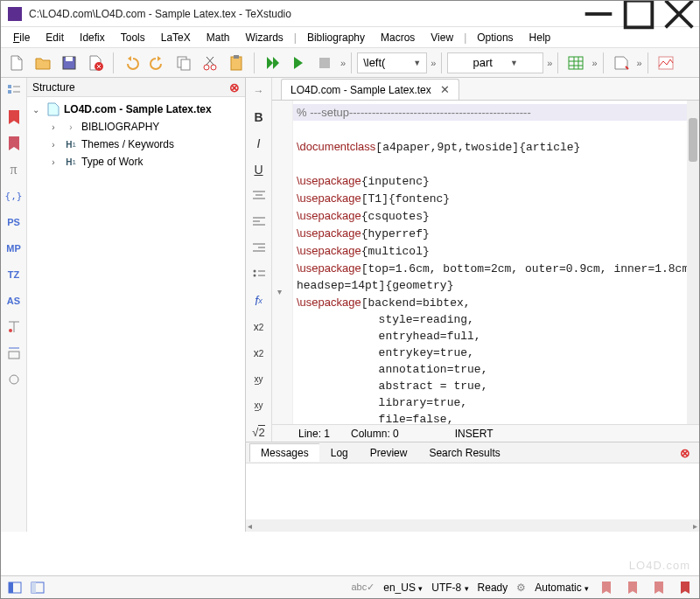 The width and height of the screenshot is (700, 599). I want to click on metapost-icon: MP, so click(14, 248).